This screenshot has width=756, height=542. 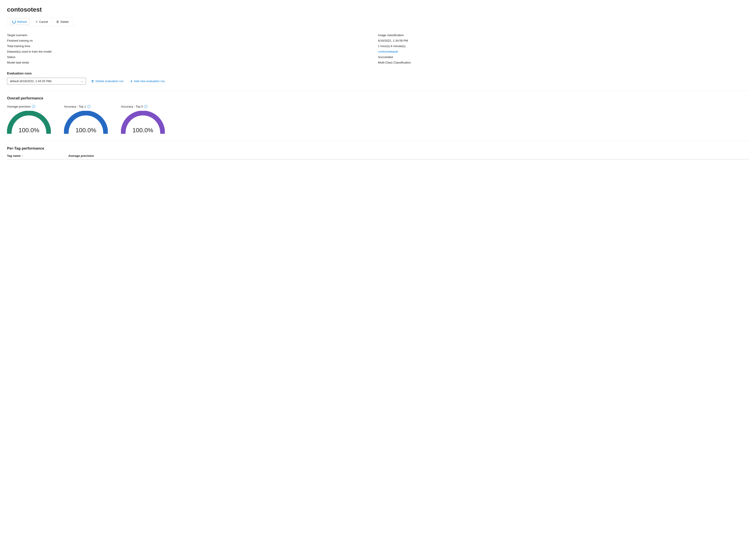 I want to click on refresh-icon, so click(x=14, y=22).